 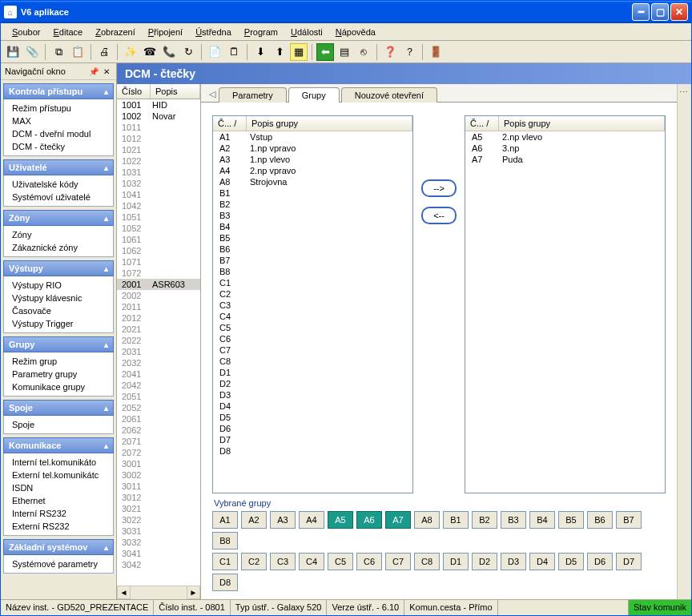 What do you see at coordinates (225, 520) in the screenshot?
I see `chip-A1: A1` at bounding box center [225, 520].